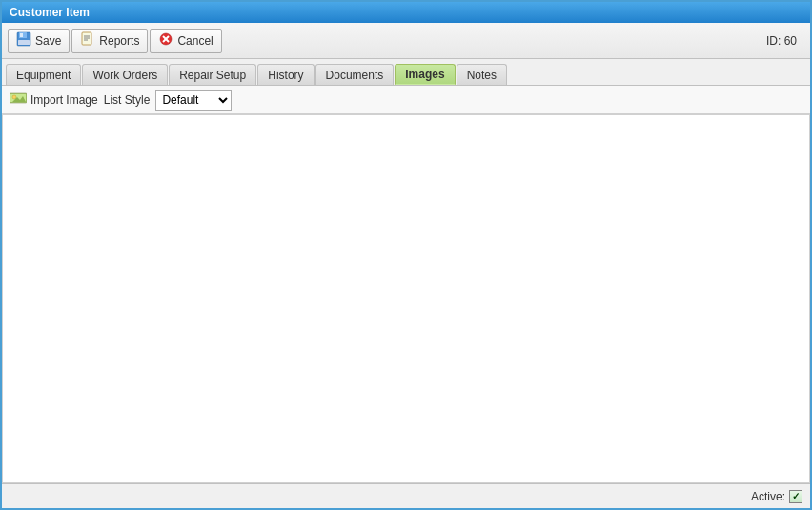 The height and width of the screenshot is (510, 812). Describe the element at coordinates (119, 41) in the screenshot. I see `reports-label: Reports` at that location.